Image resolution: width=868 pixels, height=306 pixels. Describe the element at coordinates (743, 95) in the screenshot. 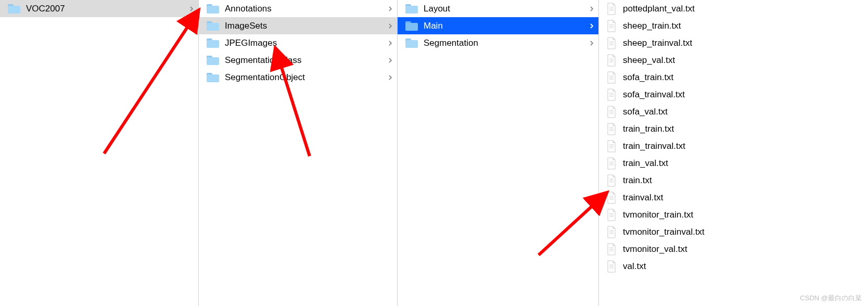

I see `item-label: sofa_trainval.txt` at that location.